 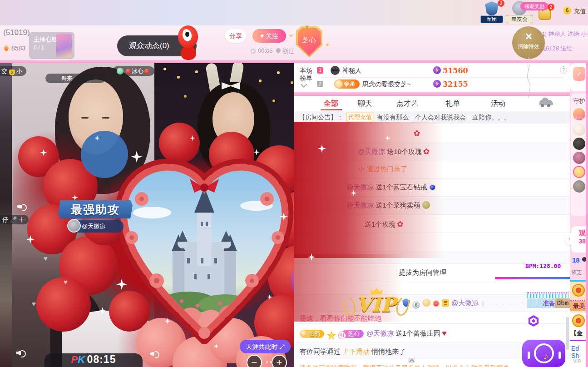 What do you see at coordinates (411, 361) in the screenshot?
I see `collapse-icon` at bounding box center [411, 361].